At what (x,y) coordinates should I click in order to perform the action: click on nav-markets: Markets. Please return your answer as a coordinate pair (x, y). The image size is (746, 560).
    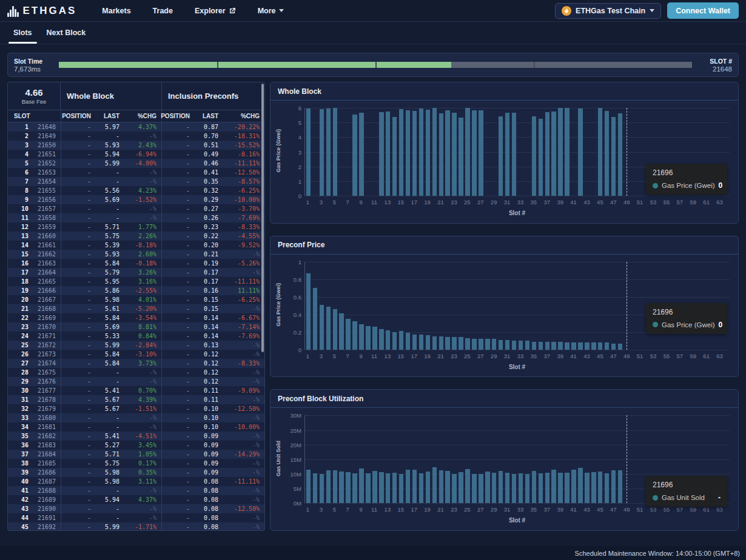
    Looking at the image, I should click on (116, 11).